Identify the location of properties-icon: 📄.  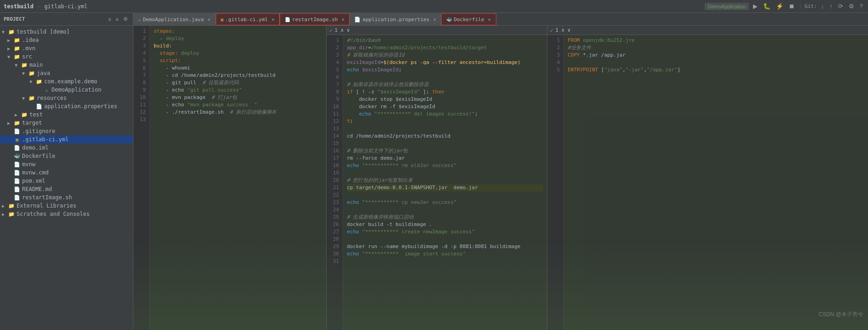
(39, 107).